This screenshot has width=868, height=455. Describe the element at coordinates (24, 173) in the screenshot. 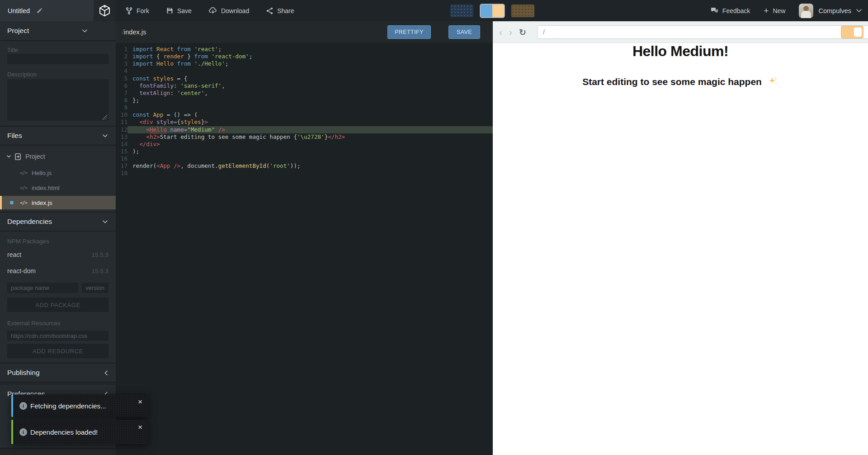

I see `code-file-icon: </>` at that location.